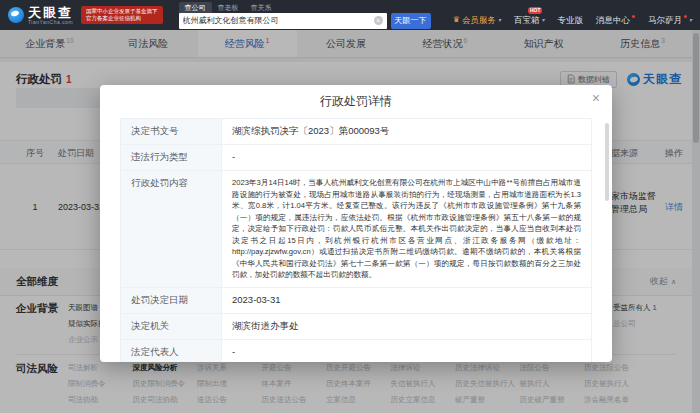 Image resolution: width=700 pixels, height=413 pixels. What do you see at coordinates (607, 162) in the screenshot?
I see `modal-scrollbar` at bounding box center [607, 162].